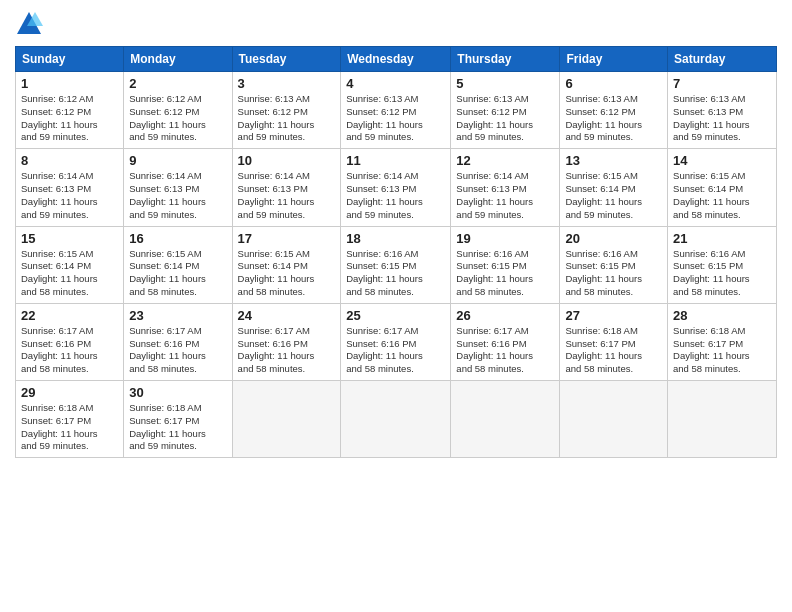 The height and width of the screenshot is (612, 792). I want to click on logo-icon, so click(29, 24).